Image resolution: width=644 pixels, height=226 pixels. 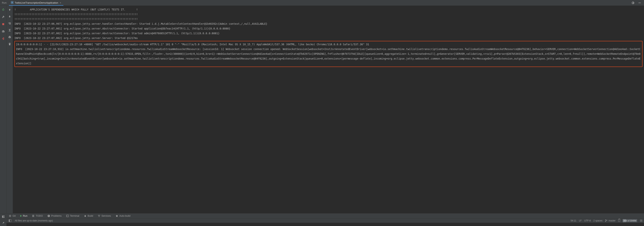 What do you see at coordinates (123, 216) in the screenshot?
I see `autobuild-toolwindow-button: Auto-build` at bounding box center [123, 216].